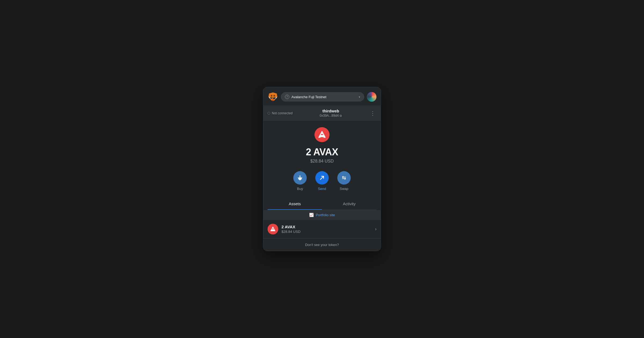 This screenshot has height=338, width=644. What do you see at coordinates (372, 97) in the screenshot?
I see `global-menu-icon` at bounding box center [372, 97].